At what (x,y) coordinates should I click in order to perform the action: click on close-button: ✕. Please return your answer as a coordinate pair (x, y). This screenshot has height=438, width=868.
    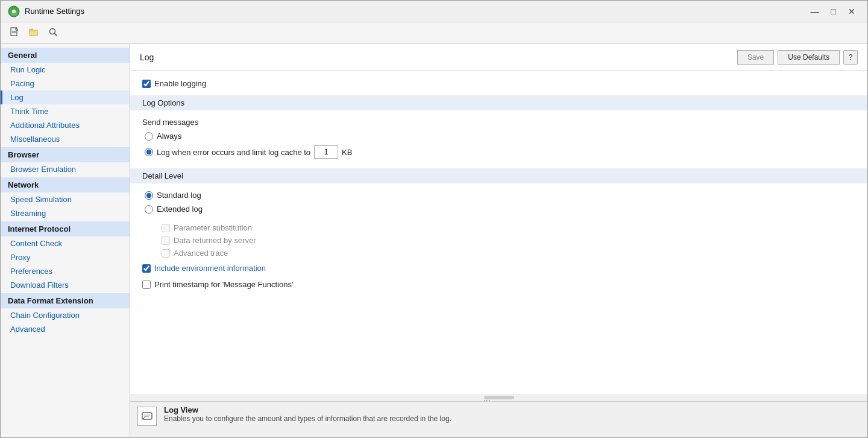
    Looking at the image, I should click on (852, 11).